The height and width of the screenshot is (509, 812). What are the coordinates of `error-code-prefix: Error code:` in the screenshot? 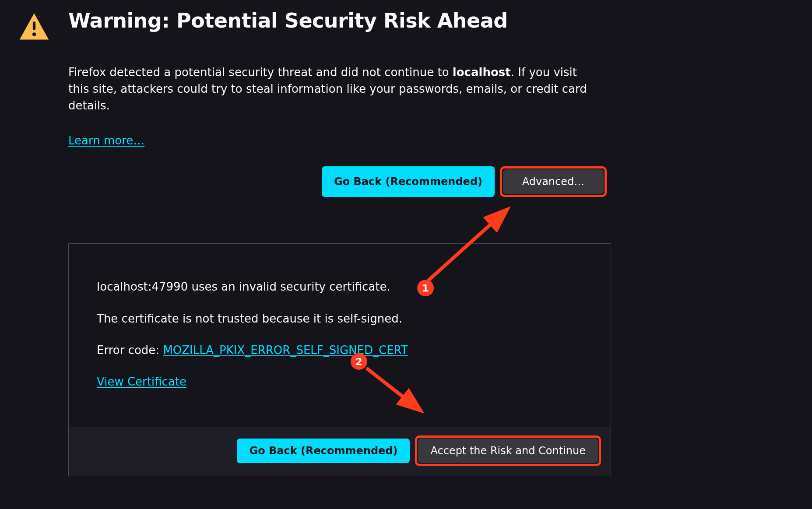 It's located at (130, 350).